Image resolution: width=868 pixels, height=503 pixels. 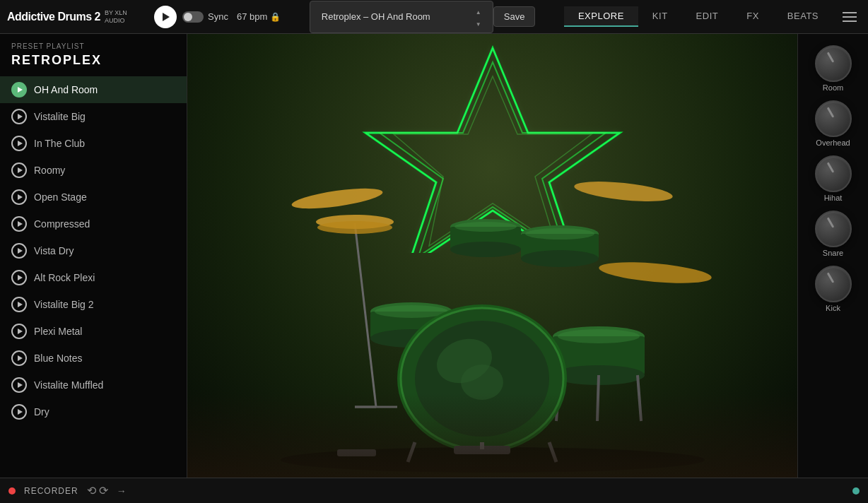 What do you see at coordinates (833, 143) in the screenshot?
I see `overhead-knob-label: Overhead` at bounding box center [833, 143].